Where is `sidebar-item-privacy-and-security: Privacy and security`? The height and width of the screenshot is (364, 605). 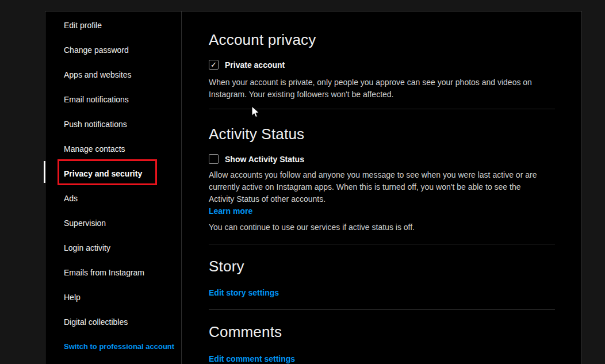 sidebar-item-privacy-and-security: Privacy and security is located at coordinates (113, 174).